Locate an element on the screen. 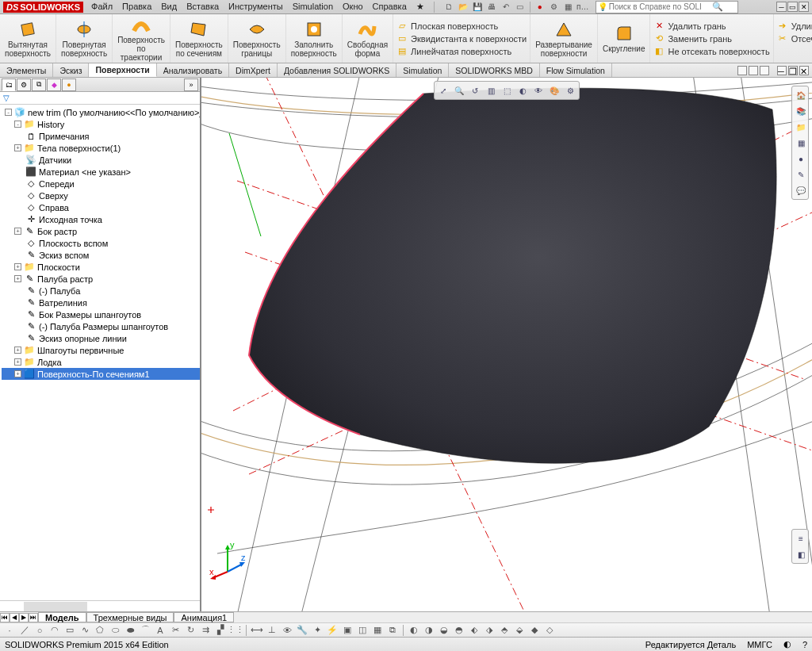  tab-dimxpert: DimXpert is located at coordinates (254, 70).